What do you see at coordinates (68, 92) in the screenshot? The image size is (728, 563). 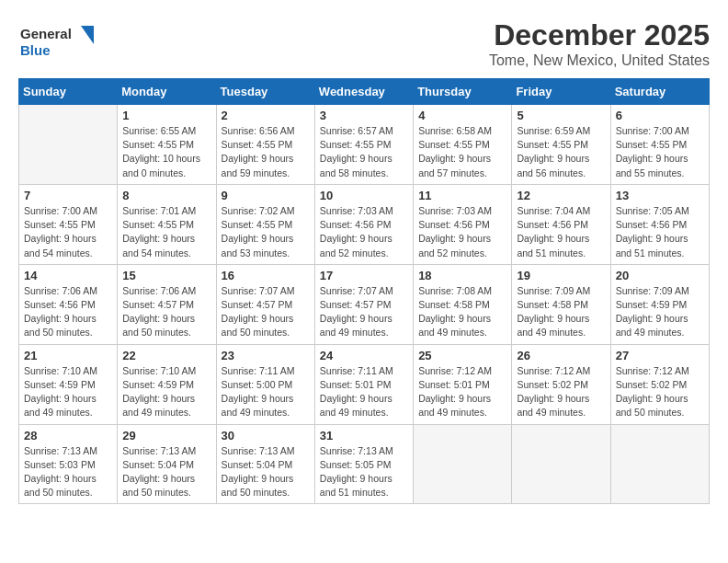 I see `column-header-sunday: Sunday` at bounding box center [68, 92].